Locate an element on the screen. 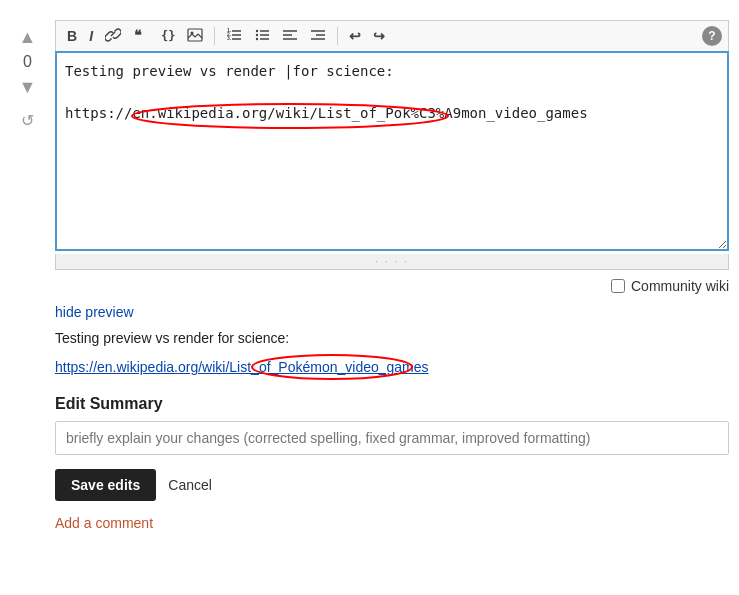 The height and width of the screenshot is (595, 739). ul-icon is located at coordinates (262, 35).